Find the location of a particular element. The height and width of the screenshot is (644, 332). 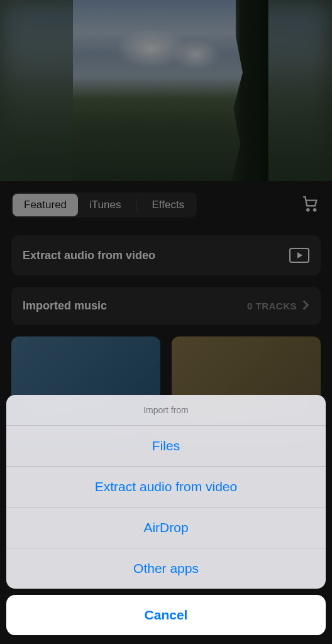

cancel-button: Cancel is located at coordinates (166, 615).